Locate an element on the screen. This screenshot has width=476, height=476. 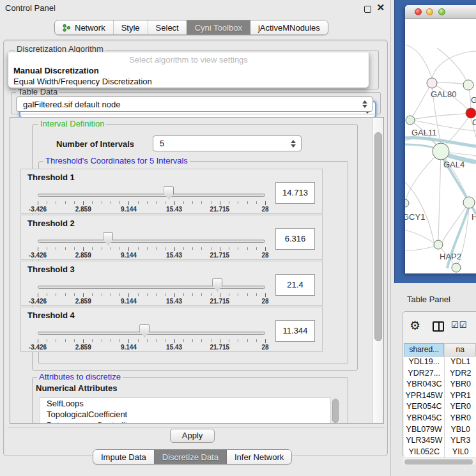
checkbox-filter-icons: ☑☑ is located at coordinates (459, 325).